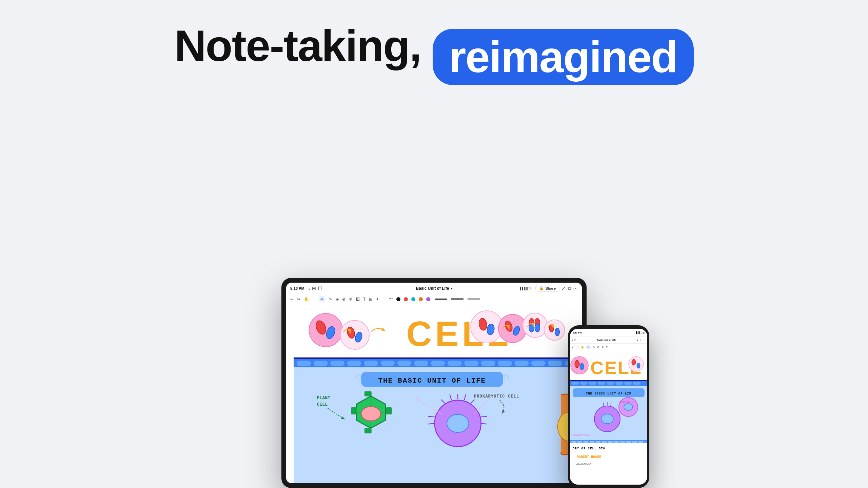  What do you see at coordinates (320, 288) in the screenshot?
I see `bookmark-icon: ☐` at bounding box center [320, 288].